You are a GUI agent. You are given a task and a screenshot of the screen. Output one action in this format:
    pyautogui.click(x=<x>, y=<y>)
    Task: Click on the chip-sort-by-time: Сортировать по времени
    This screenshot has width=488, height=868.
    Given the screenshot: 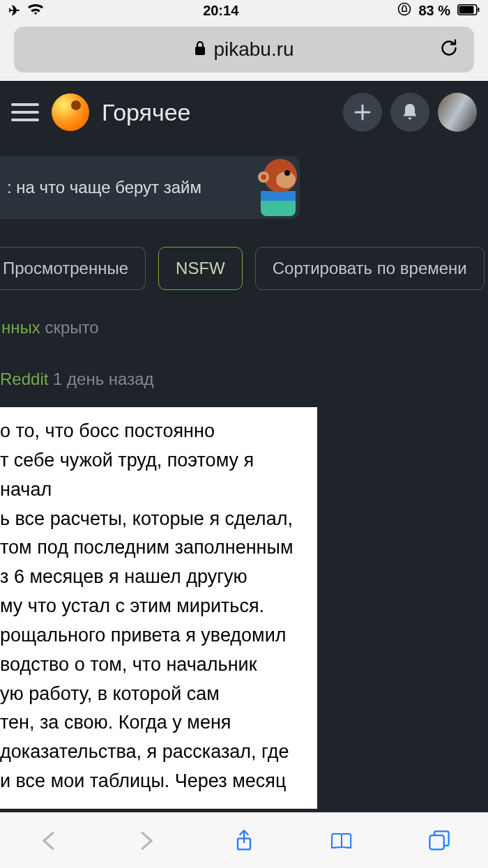 What is the action you would take?
    pyautogui.click(x=369, y=268)
    